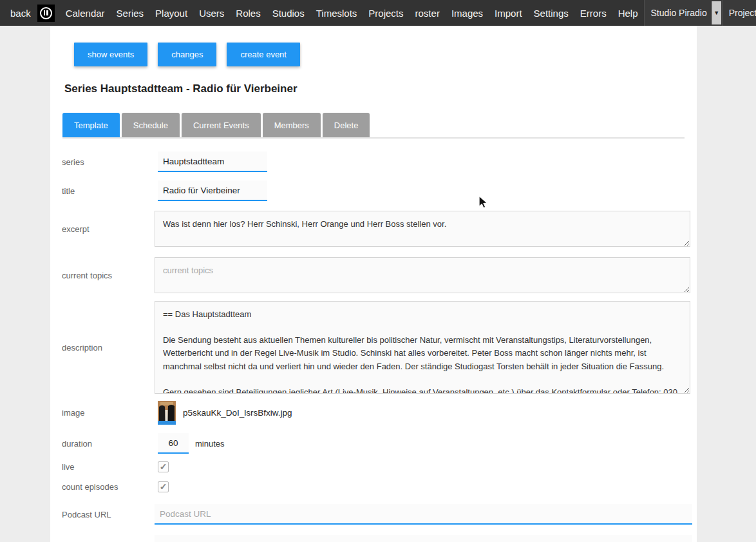 This screenshot has height=542, width=756. I want to click on tab-schedule: Schedule, so click(151, 125).